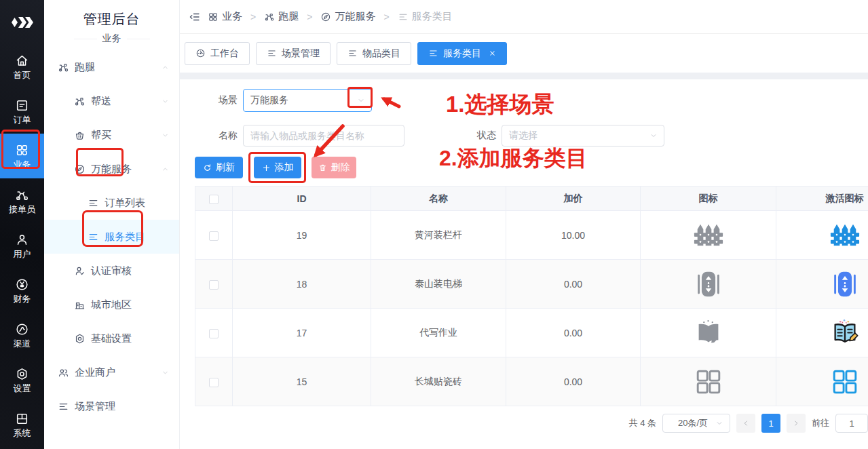 This screenshot has height=449, width=868. Describe the element at coordinates (823, 235) in the screenshot. I see `fence-active-icon` at that location.